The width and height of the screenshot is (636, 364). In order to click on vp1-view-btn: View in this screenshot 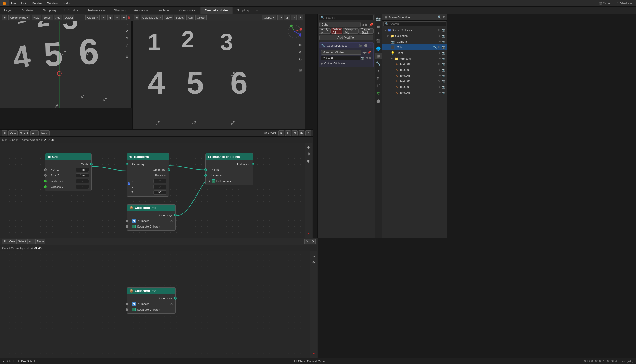, I will do `click(36, 18)`.